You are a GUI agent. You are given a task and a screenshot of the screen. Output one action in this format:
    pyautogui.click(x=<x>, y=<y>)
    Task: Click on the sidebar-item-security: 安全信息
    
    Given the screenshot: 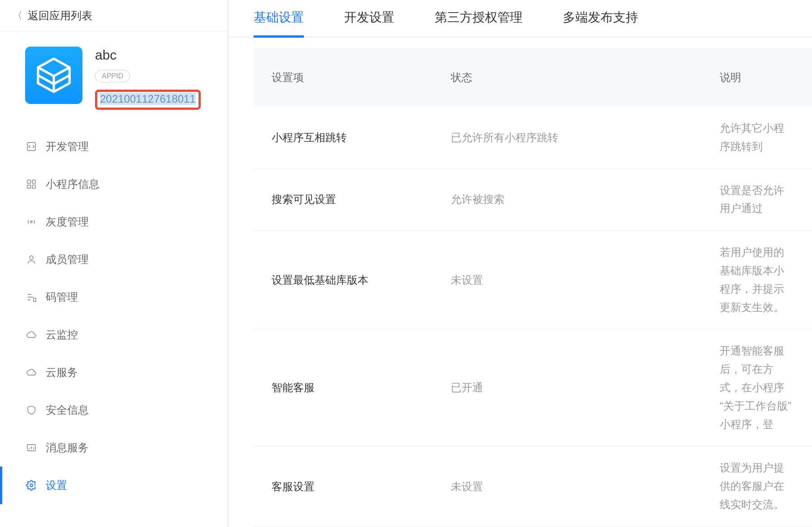 What is the action you would take?
    pyautogui.click(x=114, y=410)
    